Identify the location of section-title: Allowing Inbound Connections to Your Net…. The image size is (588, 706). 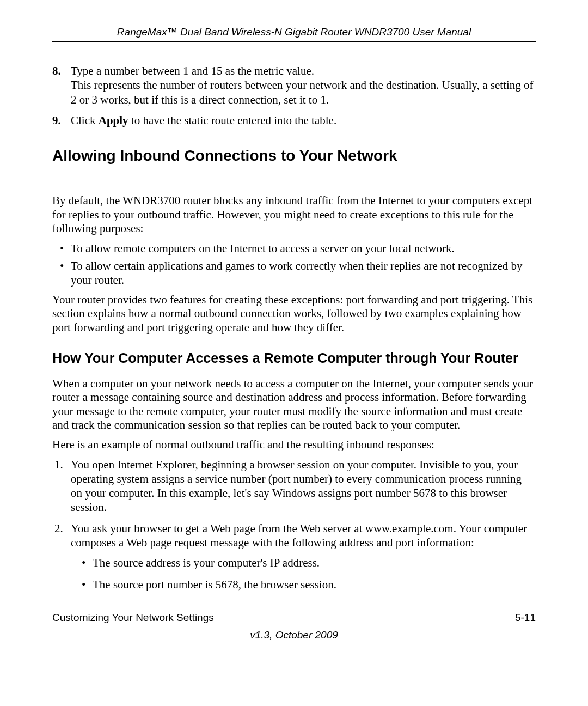
(294, 158).